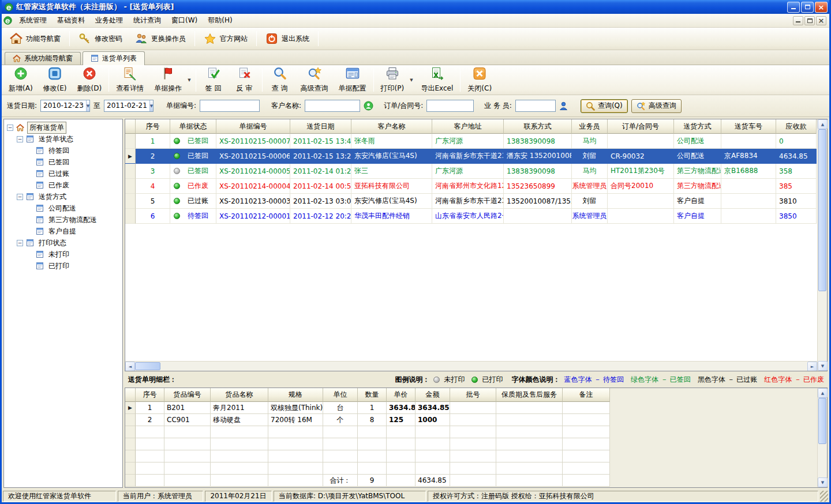  What do you see at coordinates (798, 21) in the screenshot?
I see `mdi-minimize-button` at bounding box center [798, 21].